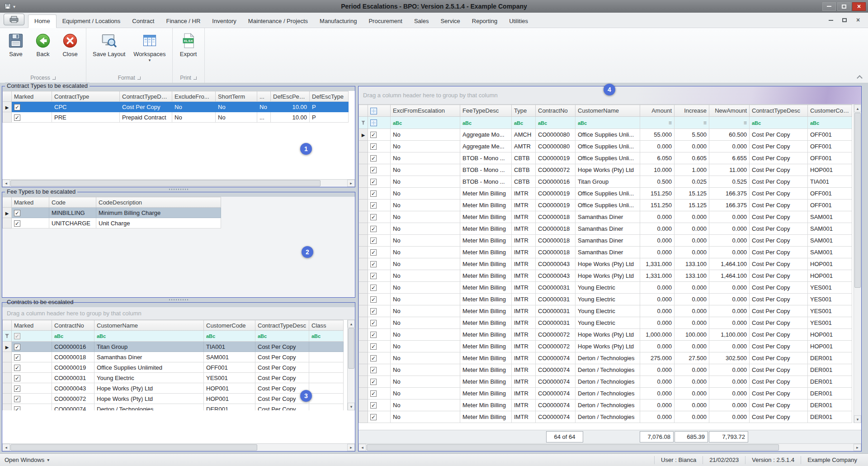 The height and width of the screenshot is (466, 868). I want to click on maximize-button, so click(844, 6).